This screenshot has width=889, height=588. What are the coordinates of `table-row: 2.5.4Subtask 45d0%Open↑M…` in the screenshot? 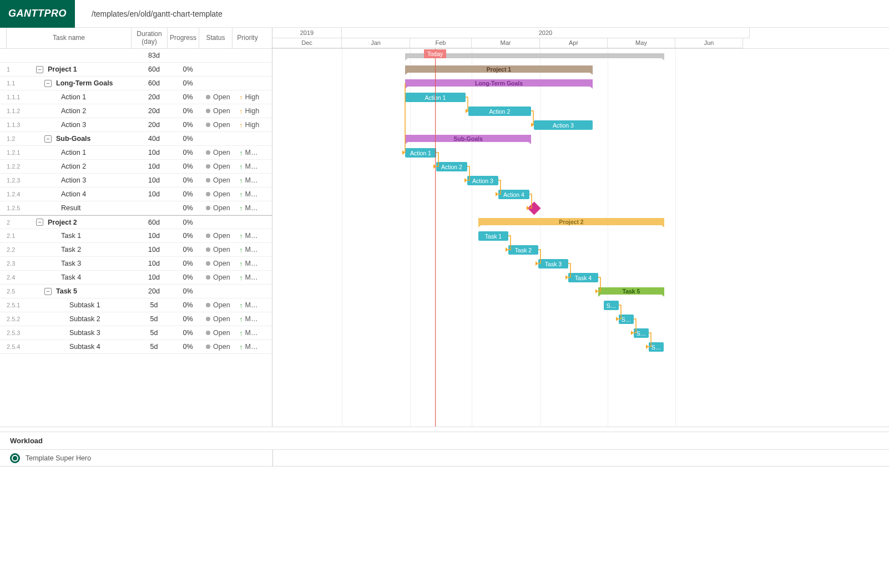 It's located at (136, 347).